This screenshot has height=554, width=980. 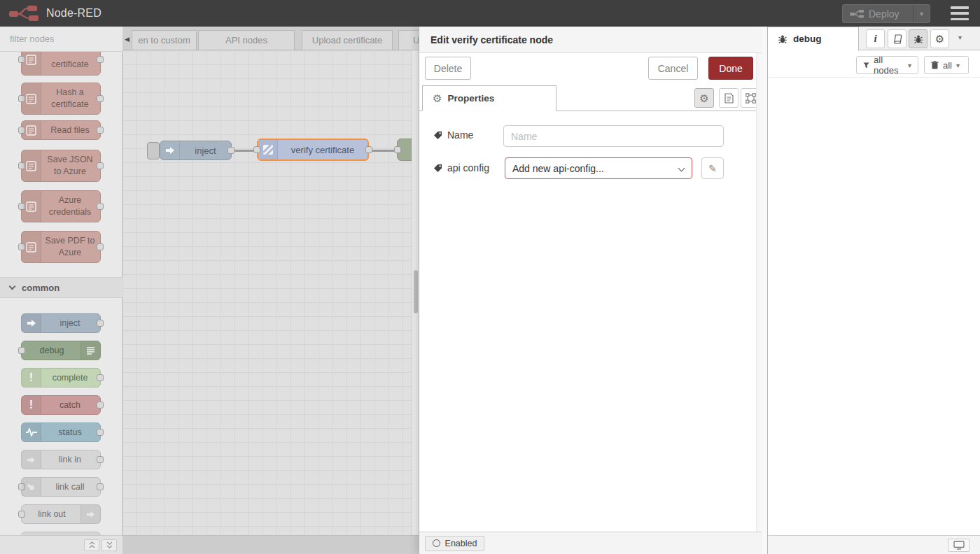 What do you see at coordinates (61, 130) in the screenshot?
I see `palette-node-read-files: Read files` at bounding box center [61, 130].